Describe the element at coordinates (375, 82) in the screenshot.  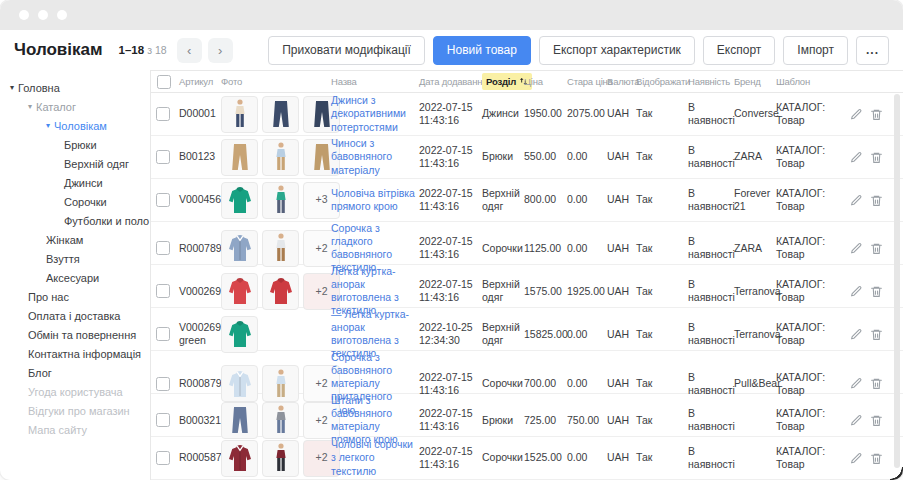
I see `column-header-name: Назва` at that location.